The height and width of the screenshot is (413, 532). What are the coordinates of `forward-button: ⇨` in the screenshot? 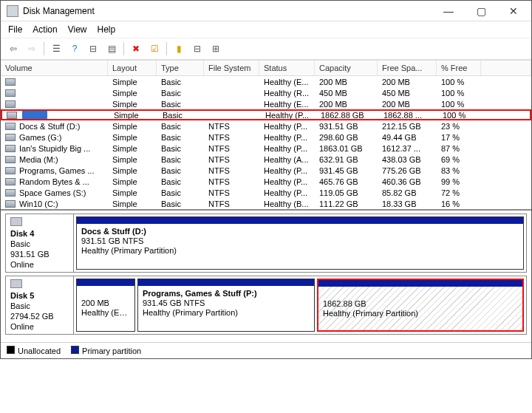 It's located at (32, 49).